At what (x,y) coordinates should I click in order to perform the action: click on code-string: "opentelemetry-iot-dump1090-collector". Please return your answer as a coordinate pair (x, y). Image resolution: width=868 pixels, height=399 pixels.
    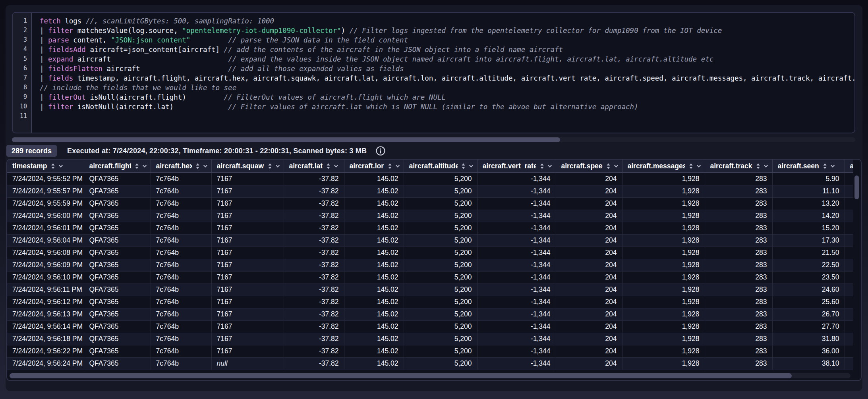
    Looking at the image, I should click on (261, 31).